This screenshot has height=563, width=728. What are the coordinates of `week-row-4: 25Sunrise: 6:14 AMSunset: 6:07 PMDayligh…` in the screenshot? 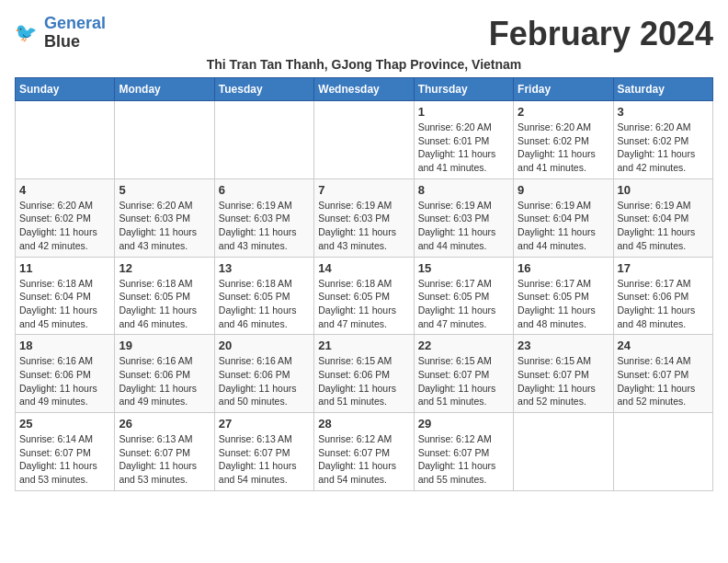 It's located at (364, 453).